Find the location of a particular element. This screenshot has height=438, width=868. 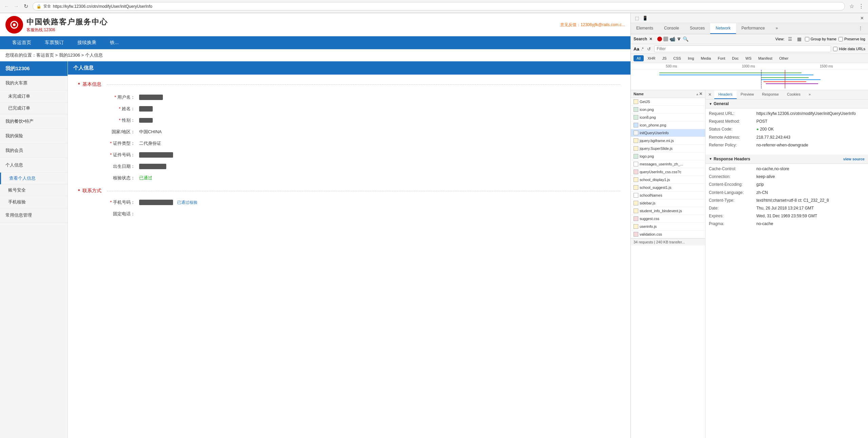

tab-performance: Performance is located at coordinates (753, 28).